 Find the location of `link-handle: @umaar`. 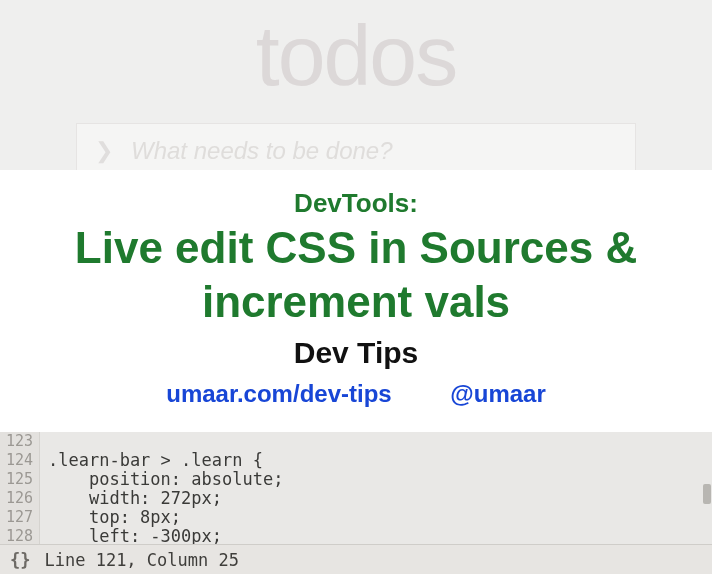

link-handle: @umaar is located at coordinates (498, 394).